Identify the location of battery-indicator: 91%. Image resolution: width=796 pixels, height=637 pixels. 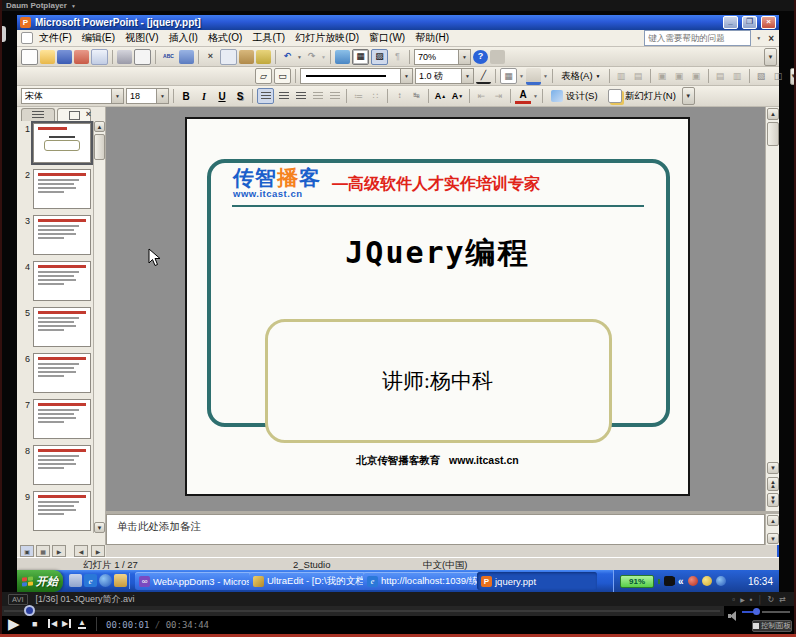
(637, 582).